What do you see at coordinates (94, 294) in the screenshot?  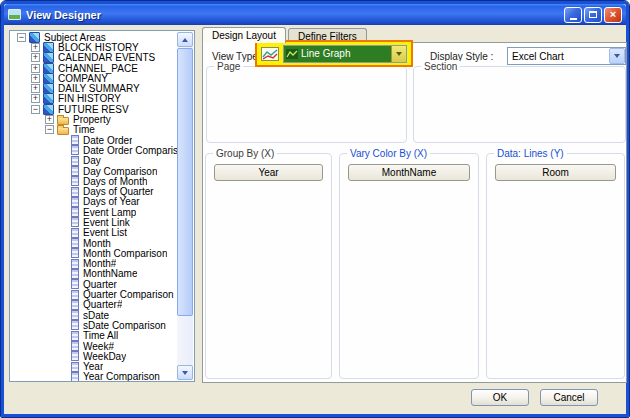 I see `tree-item: Quarter Comparison` at bounding box center [94, 294].